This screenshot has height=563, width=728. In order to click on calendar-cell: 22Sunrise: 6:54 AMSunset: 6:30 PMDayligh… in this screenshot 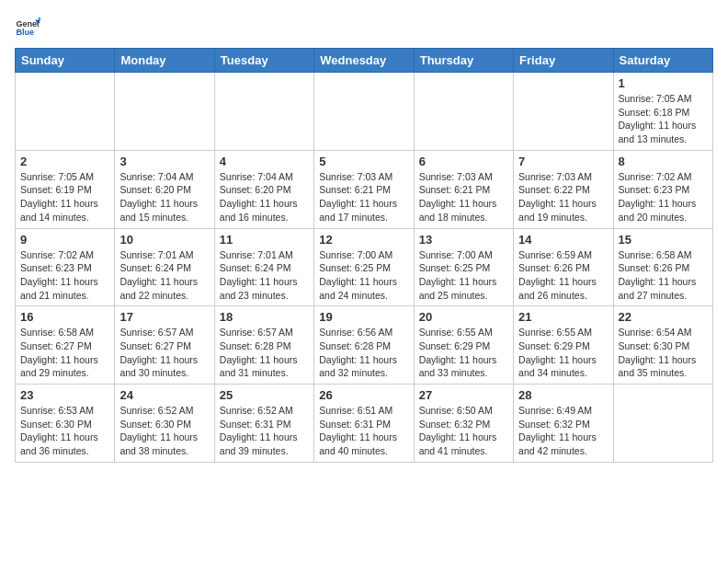, I will do `click(663, 346)`.